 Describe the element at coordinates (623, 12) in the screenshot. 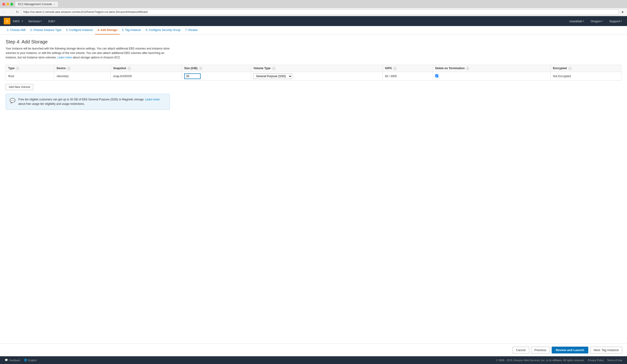

I see `bookmark-button: ★` at that location.